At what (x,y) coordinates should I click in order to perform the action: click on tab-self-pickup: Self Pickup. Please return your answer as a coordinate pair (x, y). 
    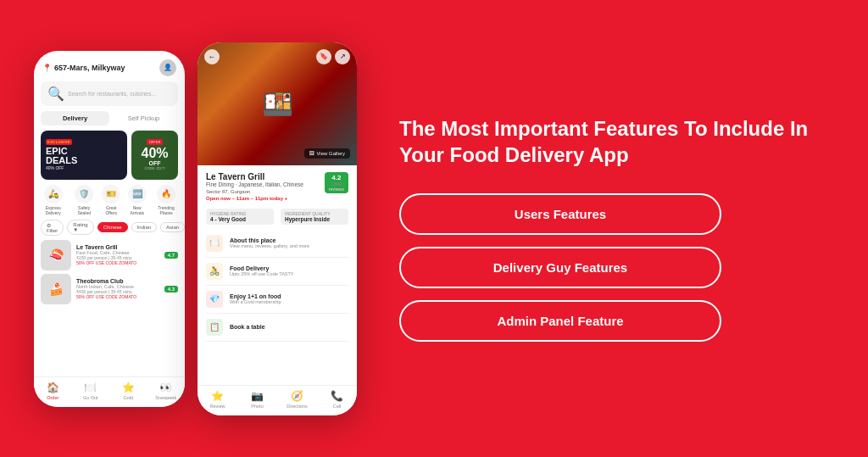
    Looking at the image, I should click on (144, 119).